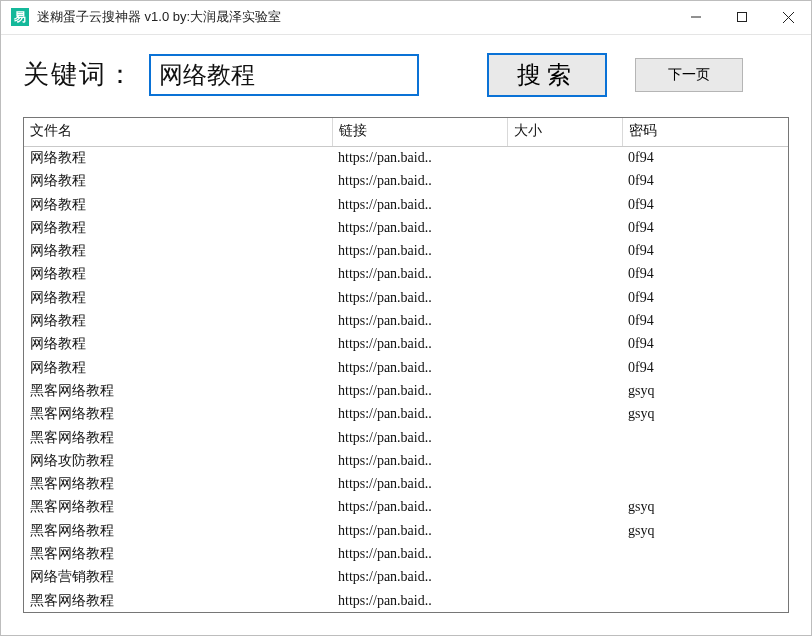 The width and height of the screenshot is (812, 636). What do you see at coordinates (420, 132) in the screenshot?
I see `col-header-link: 链接` at bounding box center [420, 132].